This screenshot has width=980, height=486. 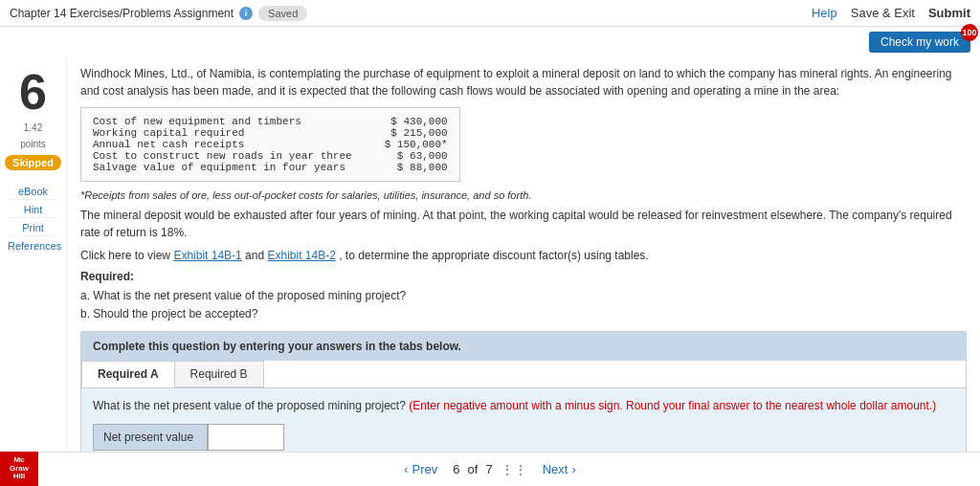 What do you see at coordinates (219, 374) in the screenshot?
I see `tab-required-b: Required B` at bounding box center [219, 374].